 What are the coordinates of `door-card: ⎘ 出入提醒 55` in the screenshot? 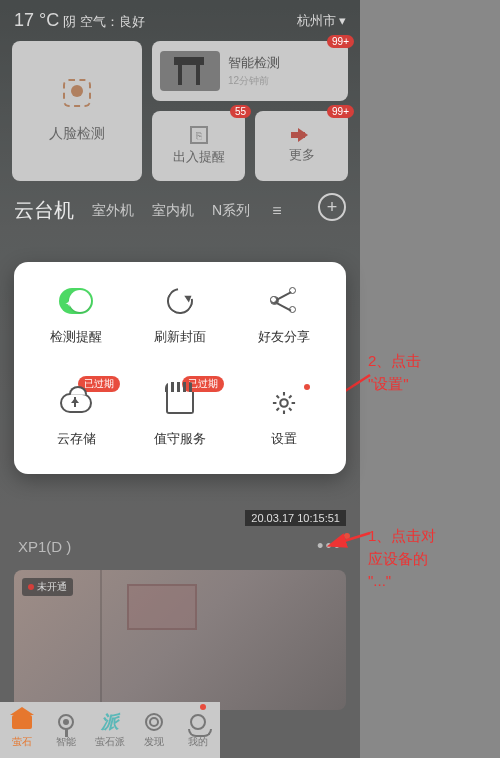 It's located at (198, 146).